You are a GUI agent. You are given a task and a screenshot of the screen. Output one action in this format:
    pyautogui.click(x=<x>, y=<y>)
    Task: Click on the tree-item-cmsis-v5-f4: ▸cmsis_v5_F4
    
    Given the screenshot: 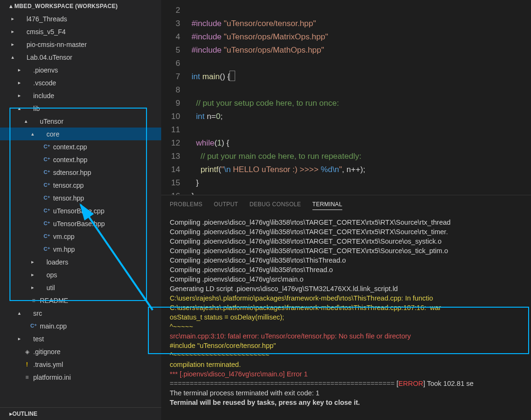 What is the action you would take?
    pyautogui.click(x=81, y=31)
    